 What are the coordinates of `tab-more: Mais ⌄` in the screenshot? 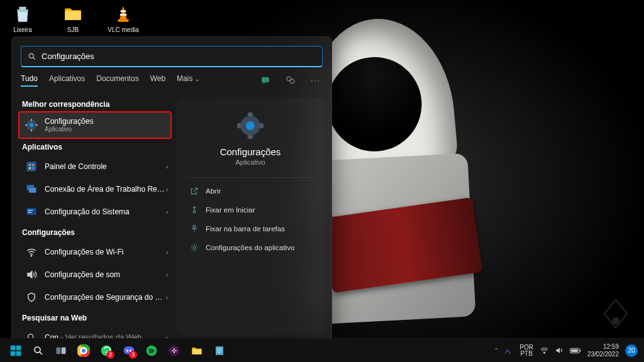 It's located at (189, 80).